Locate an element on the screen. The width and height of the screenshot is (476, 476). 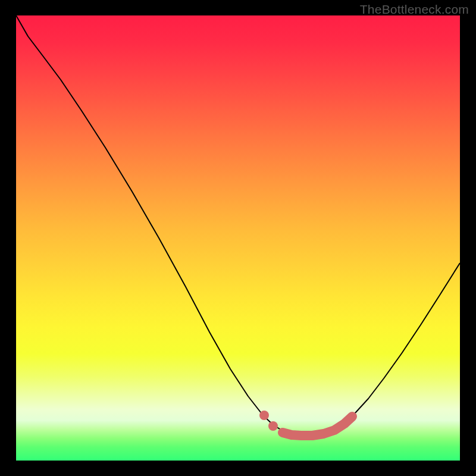
optimal-range-highlight is located at coordinates (318, 426).